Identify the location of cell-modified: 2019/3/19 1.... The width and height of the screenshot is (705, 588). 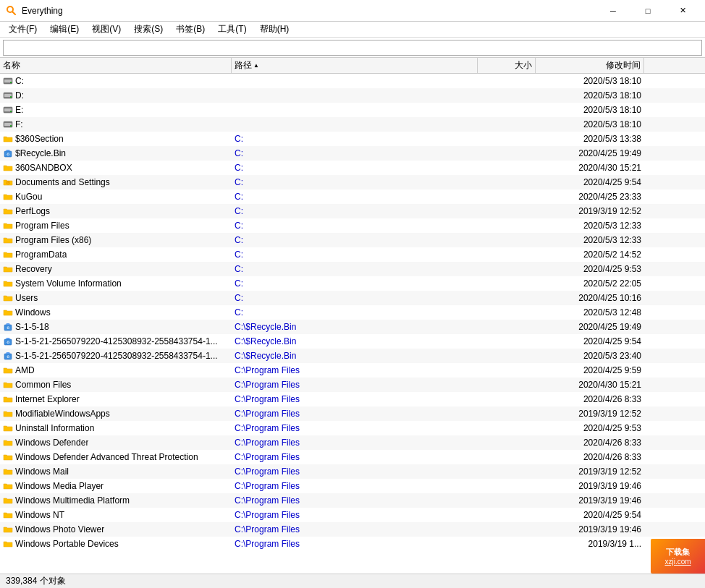
(590, 544).